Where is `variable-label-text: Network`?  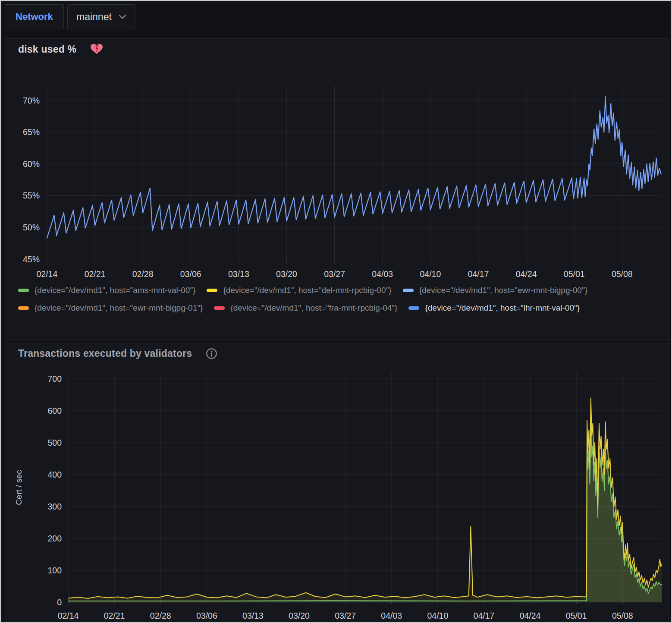 variable-label-text: Network is located at coordinates (35, 17).